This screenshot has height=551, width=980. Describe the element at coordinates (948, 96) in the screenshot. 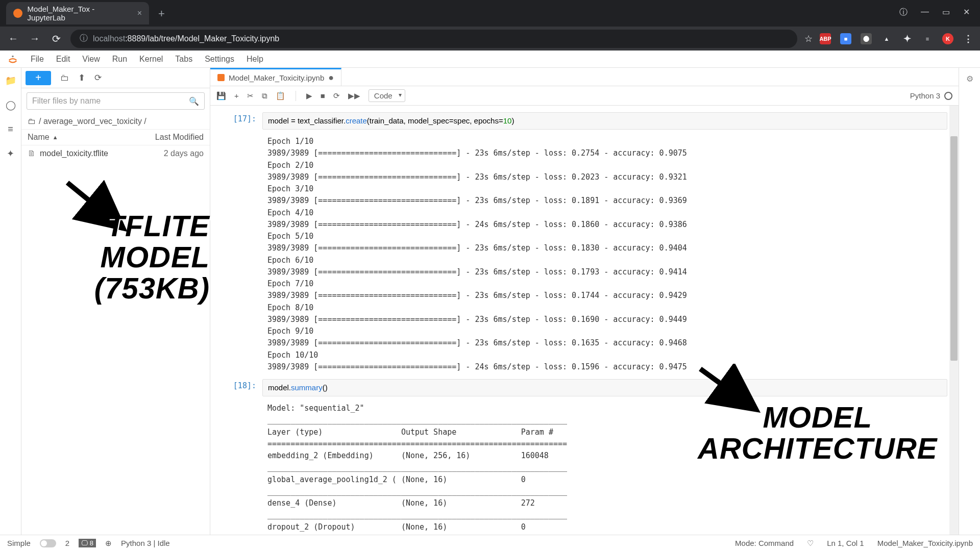

I see `kernel-status-icon` at that location.